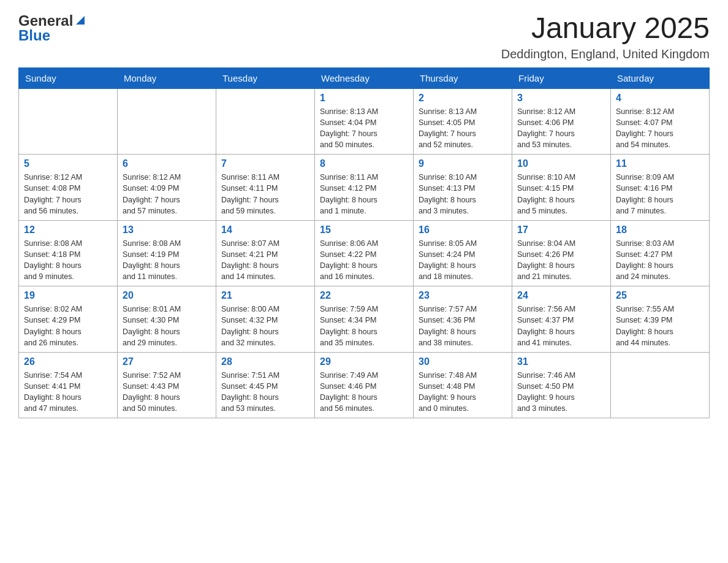 The image size is (728, 563). What do you see at coordinates (68, 230) in the screenshot?
I see `day-number: 12` at bounding box center [68, 230].